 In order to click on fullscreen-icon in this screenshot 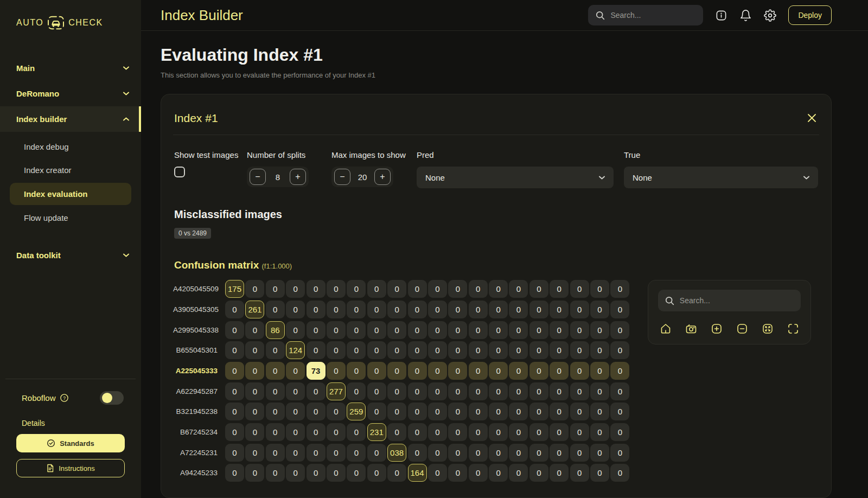, I will do `click(793, 329)`.